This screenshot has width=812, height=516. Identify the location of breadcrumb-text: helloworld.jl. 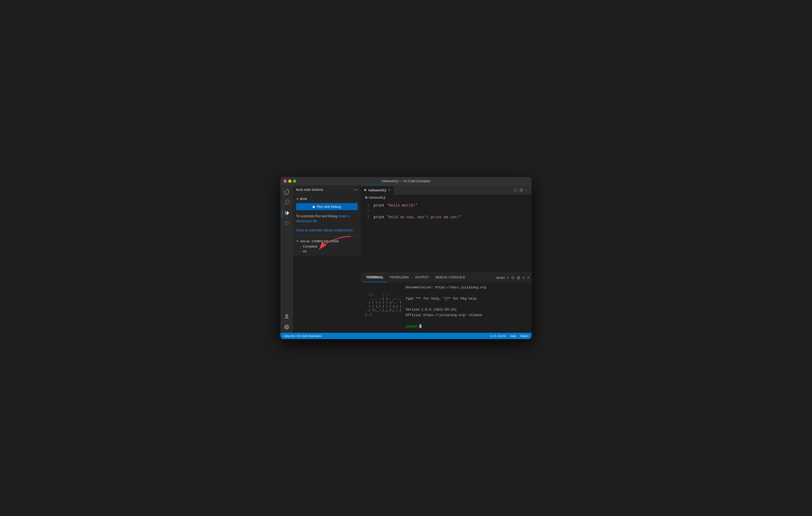
(377, 198).